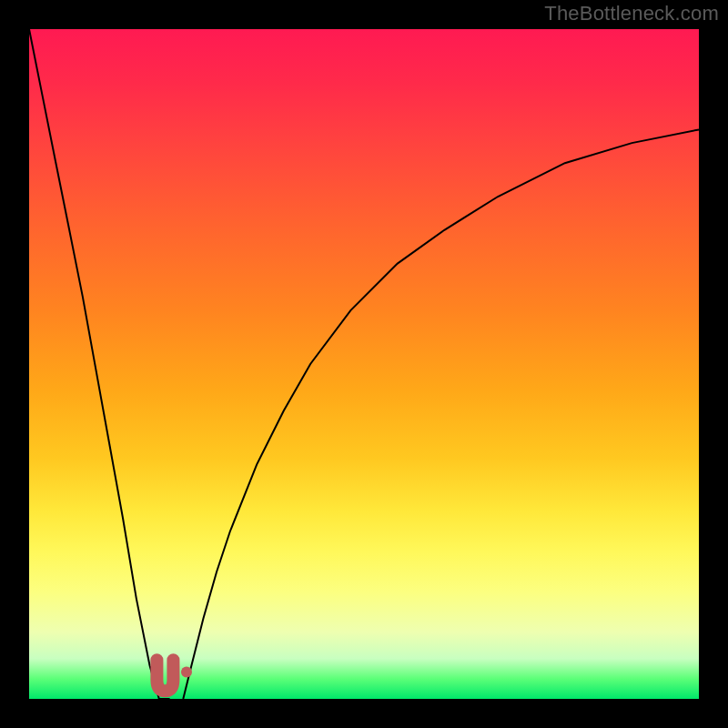  What do you see at coordinates (187, 672) in the screenshot?
I see `marker-dot` at bounding box center [187, 672].